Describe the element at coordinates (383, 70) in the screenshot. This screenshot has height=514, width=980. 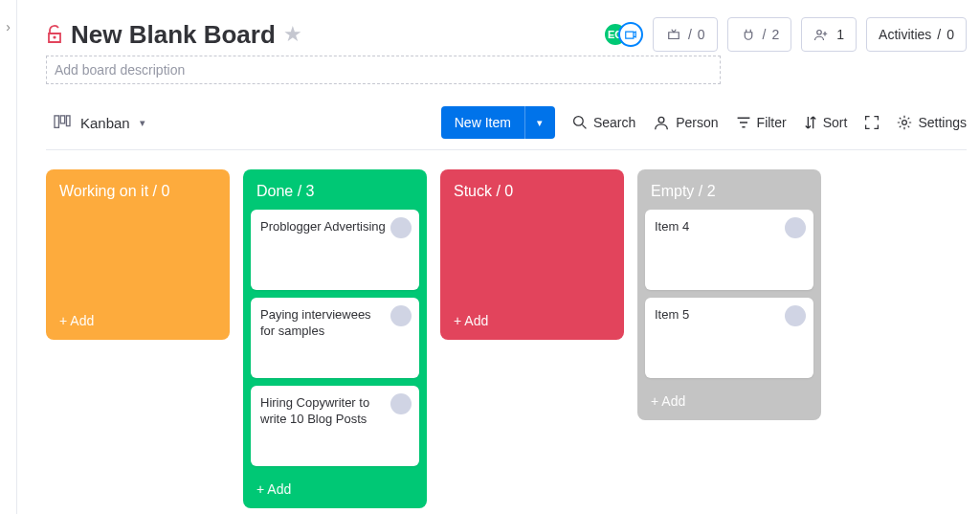
I see `board-description-input: Add board description` at that location.